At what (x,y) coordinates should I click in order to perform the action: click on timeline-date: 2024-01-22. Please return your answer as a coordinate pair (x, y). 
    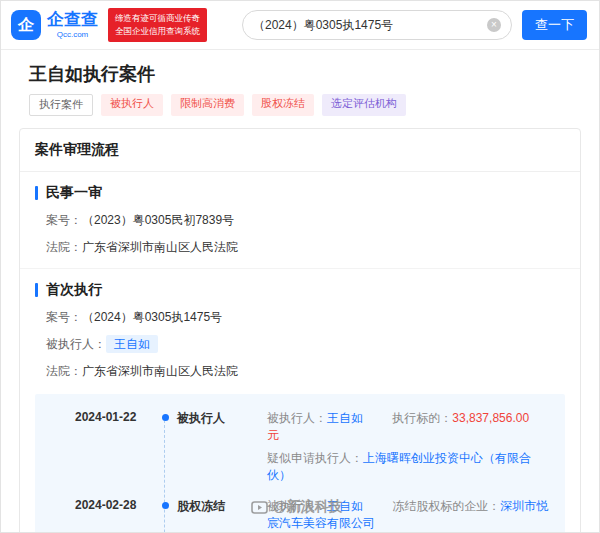
    Looking at the image, I should click on (114, 447).